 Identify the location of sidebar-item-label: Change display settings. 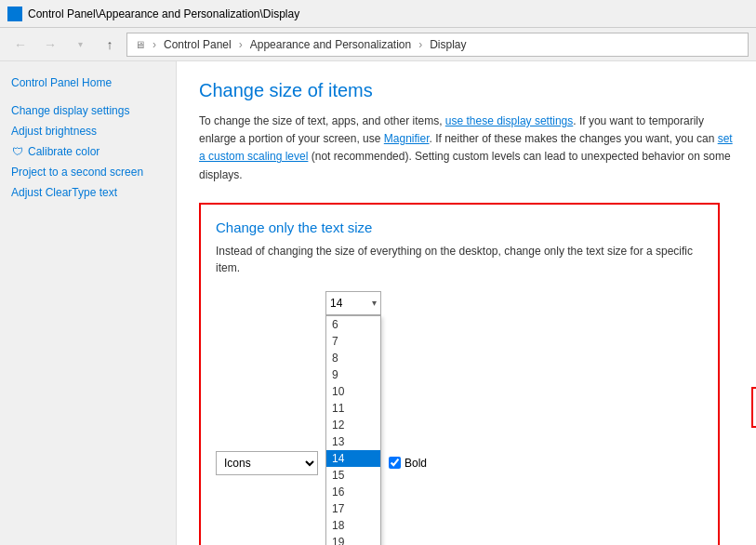
(71, 111).